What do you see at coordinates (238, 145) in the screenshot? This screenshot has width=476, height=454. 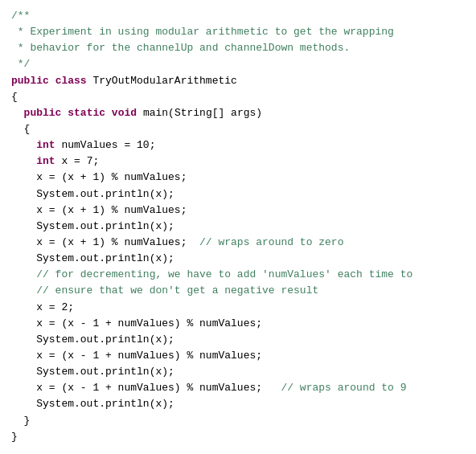 I see `code-line: int numValues = 10;` at bounding box center [238, 145].